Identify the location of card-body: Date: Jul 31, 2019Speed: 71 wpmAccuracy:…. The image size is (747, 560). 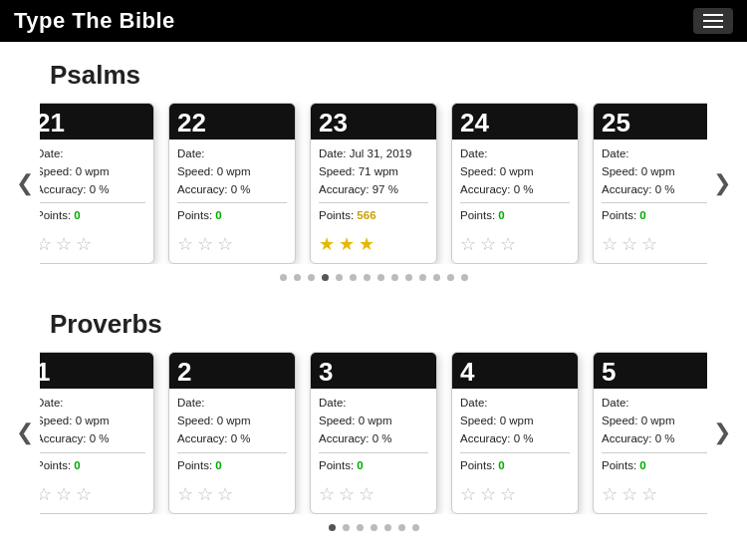
(374, 184).